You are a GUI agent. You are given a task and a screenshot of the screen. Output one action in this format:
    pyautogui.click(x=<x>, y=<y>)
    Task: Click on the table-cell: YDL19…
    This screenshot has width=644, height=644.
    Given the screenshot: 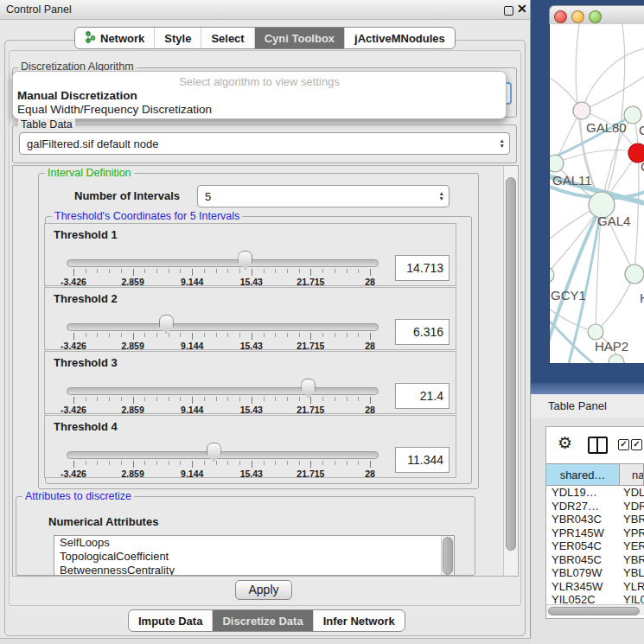 What is the action you would take?
    pyautogui.click(x=583, y=493)
    